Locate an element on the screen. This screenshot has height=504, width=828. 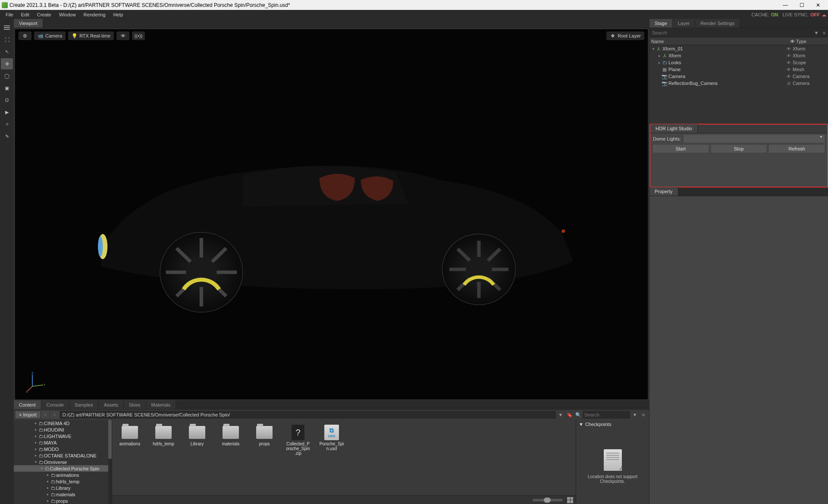
maximize-button: ☐ is located at coordinates (802, 5).